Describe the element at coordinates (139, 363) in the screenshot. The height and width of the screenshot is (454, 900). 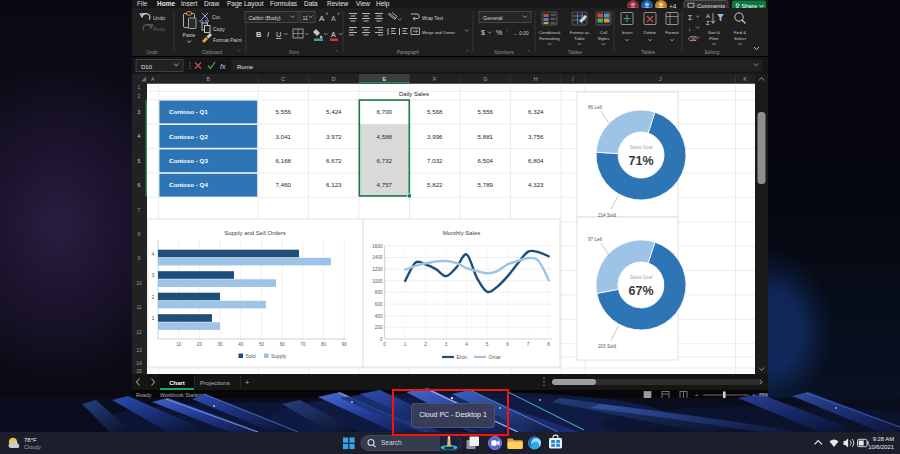
I see `svg-text: 14` at that location.